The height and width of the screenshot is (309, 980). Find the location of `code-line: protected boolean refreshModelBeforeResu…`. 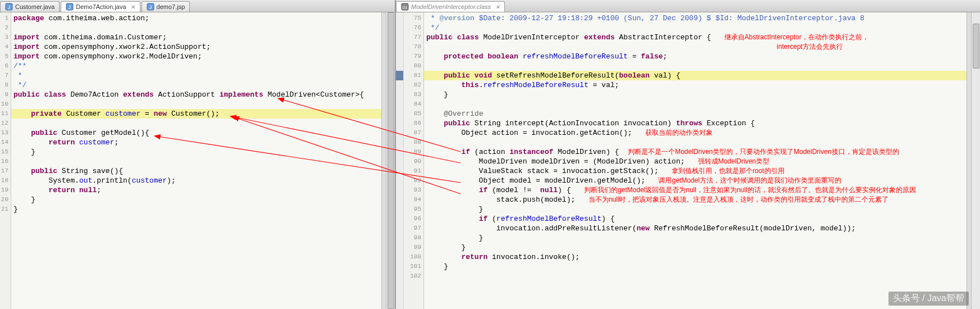

code-line: protected boolean refreshModelBeforeResu… is located at coordinates (695, 56).